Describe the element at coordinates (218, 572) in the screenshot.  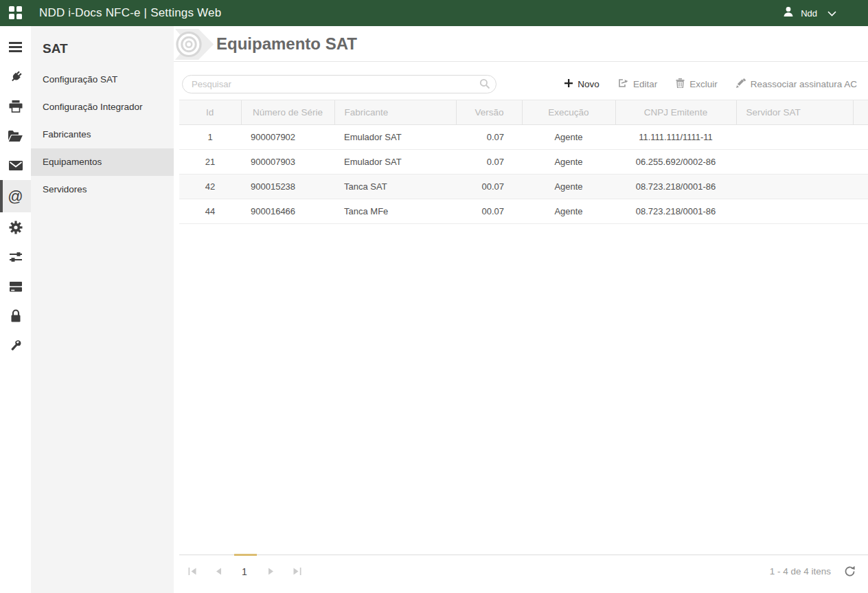
I see `prev-page-icon` at that location.